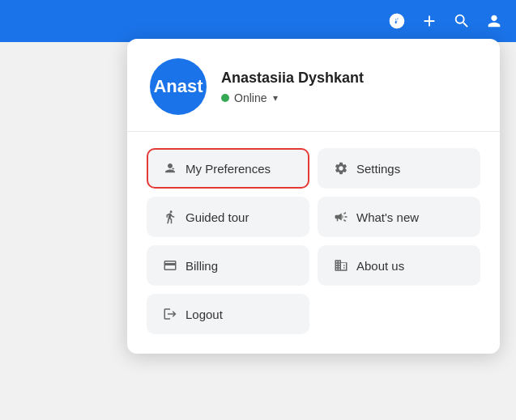  I want to click on card-icon, so click(170, 265).